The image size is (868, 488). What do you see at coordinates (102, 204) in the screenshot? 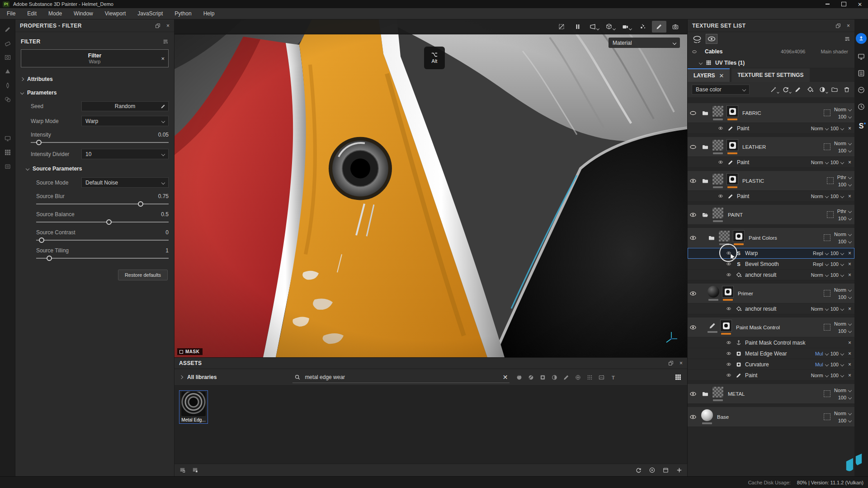
I see `source-blur-slider` at bounding box center [102, 204].